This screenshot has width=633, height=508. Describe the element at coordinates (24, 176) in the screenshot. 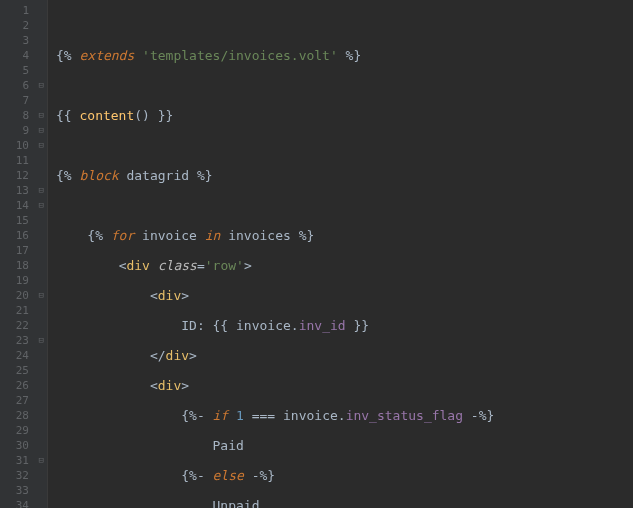

I see `line-number: 12` at that location.